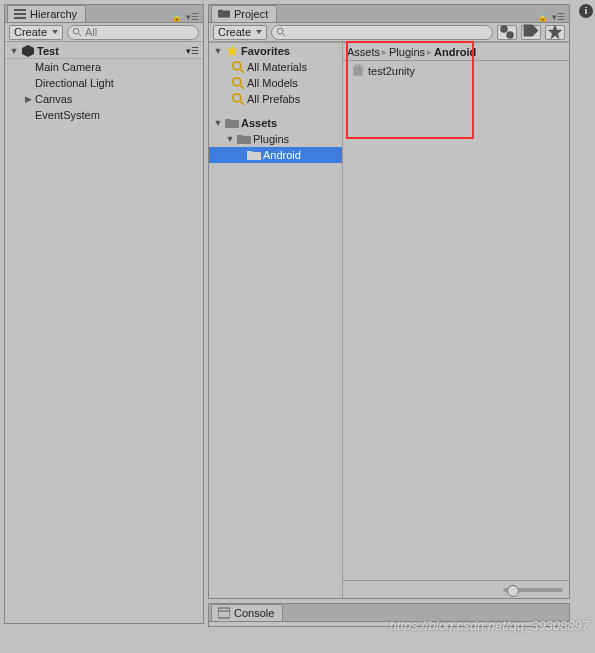 Image resolution: width=595 pixels, height=653 pixels. Describe the element at coordinates (266, 51) in the screenshot. I see `favorites-label: Favorites` at that location.